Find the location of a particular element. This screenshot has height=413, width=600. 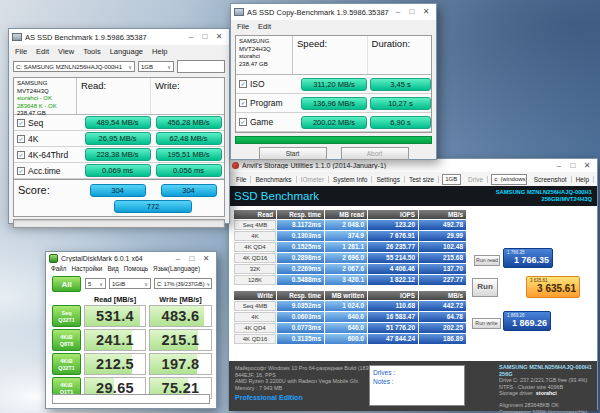

menu-item-язык-language: Язык(Language) is located at coordinates (176, 268).